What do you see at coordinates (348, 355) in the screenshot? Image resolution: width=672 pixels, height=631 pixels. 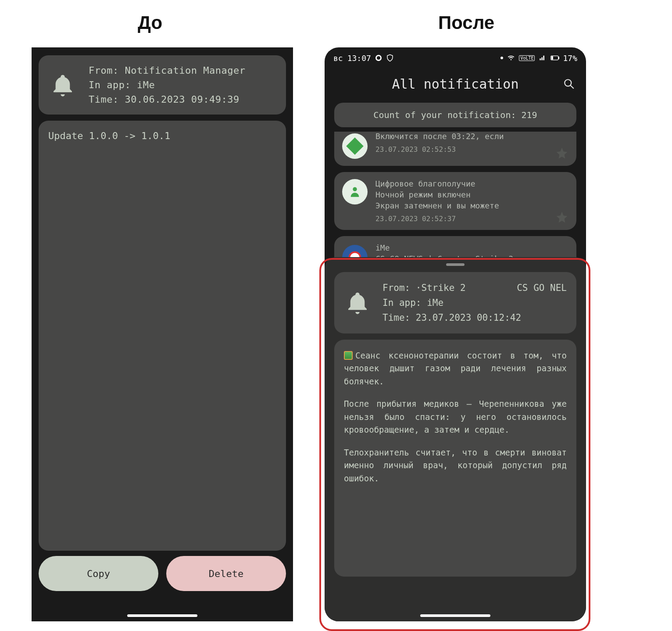 I see `picture-icon` at bounding box center [348, 355].